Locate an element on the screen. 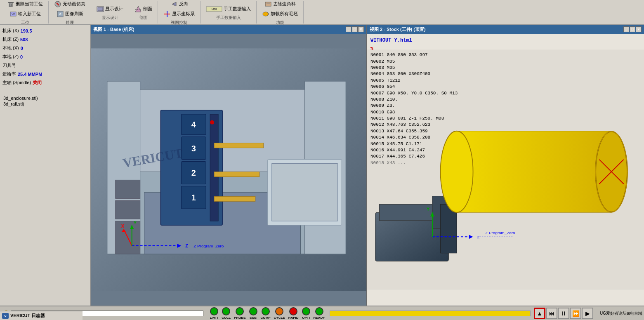  nc-line-3: N0003 M05 is located at coordinates (433, 68).